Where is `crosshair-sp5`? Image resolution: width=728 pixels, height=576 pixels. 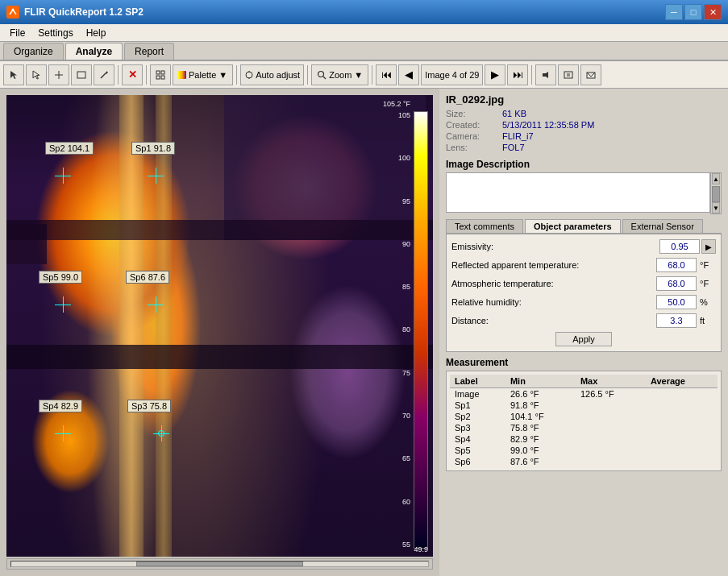
crosshair-sp5 is located at coordinates (63, 305).